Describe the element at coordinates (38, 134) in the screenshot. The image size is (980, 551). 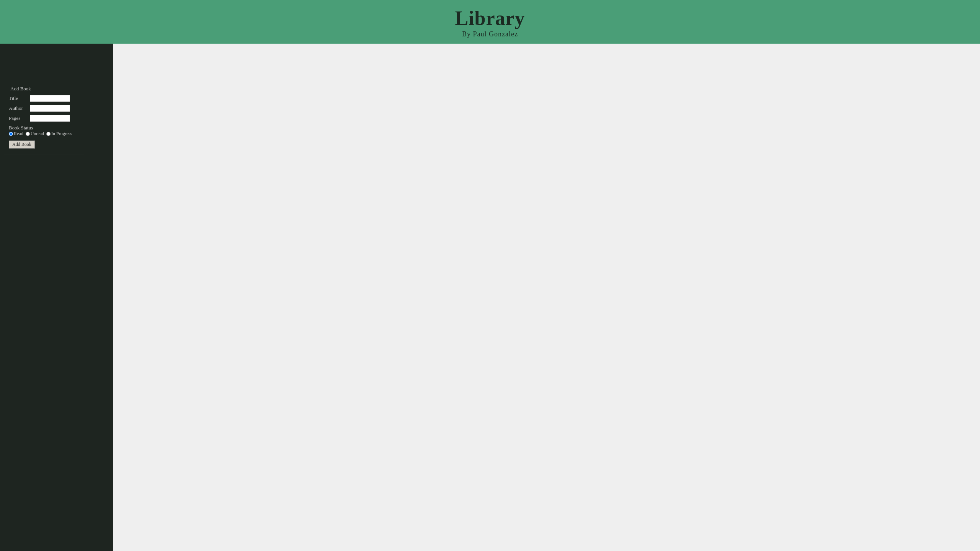
I see `status-unread-label: Unread` at that location.